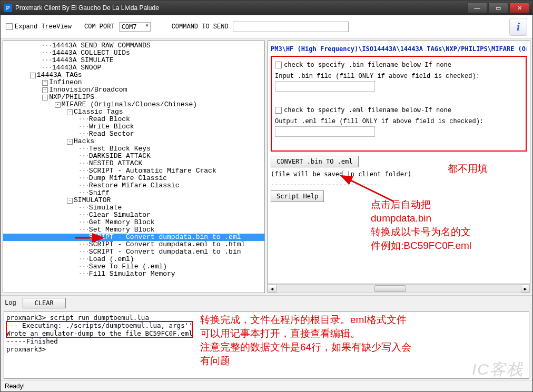 The height and width of the screenshot is (392, 533). What do you see at coordinates (134, 186) in the screenshot?
I see `tree-item: ···Restore Mifare Classic` at bounding box center [134, 186].